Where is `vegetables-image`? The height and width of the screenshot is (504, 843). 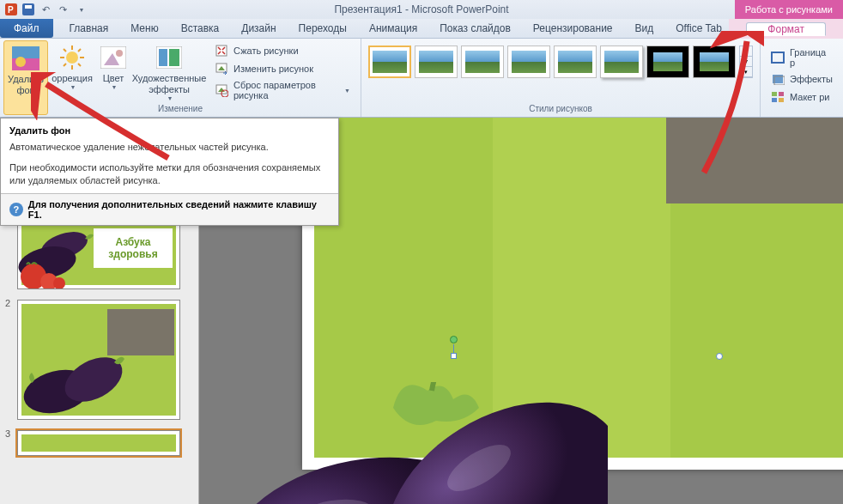 vegetables-image is located at coordinates (62, 258).